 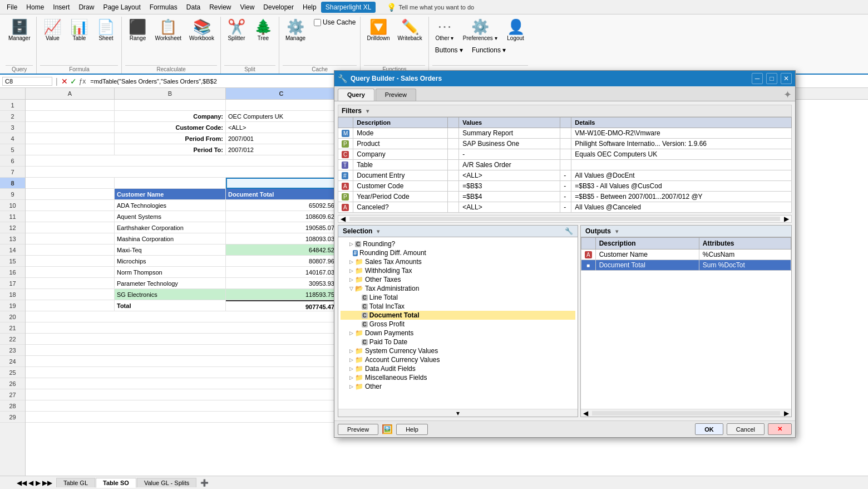 I want to click on cell-c11: 108609.62, so click(x=282, y=217).